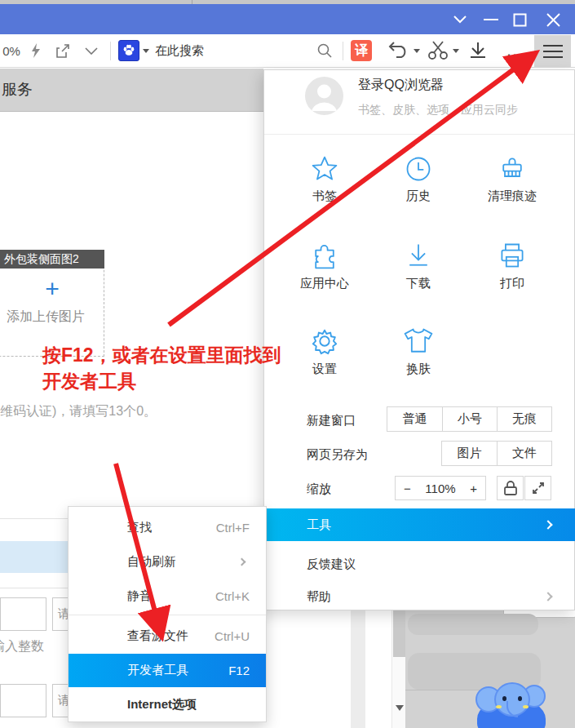 The image size is (575, 728). What do you see at coordinates (325, 51) in the screenshot?
I see `search-icon` at bounding box center [325, 51].